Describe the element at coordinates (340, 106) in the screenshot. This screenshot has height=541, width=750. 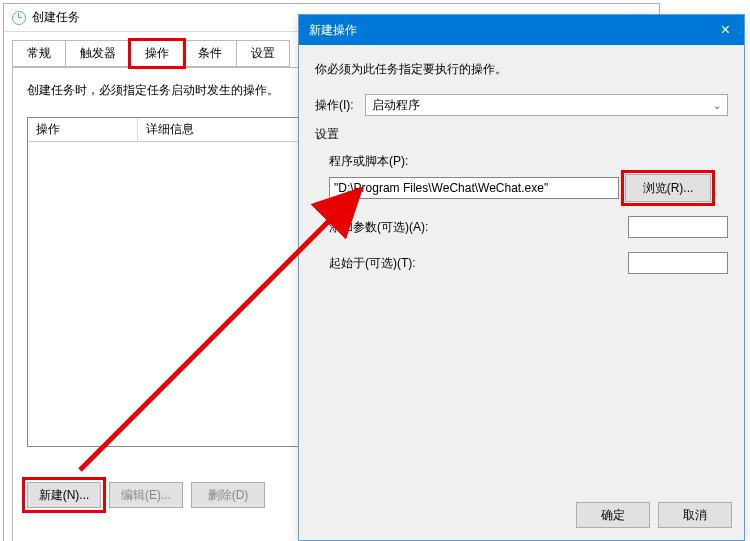
I see `operation-label: 操作(I):` at that location.